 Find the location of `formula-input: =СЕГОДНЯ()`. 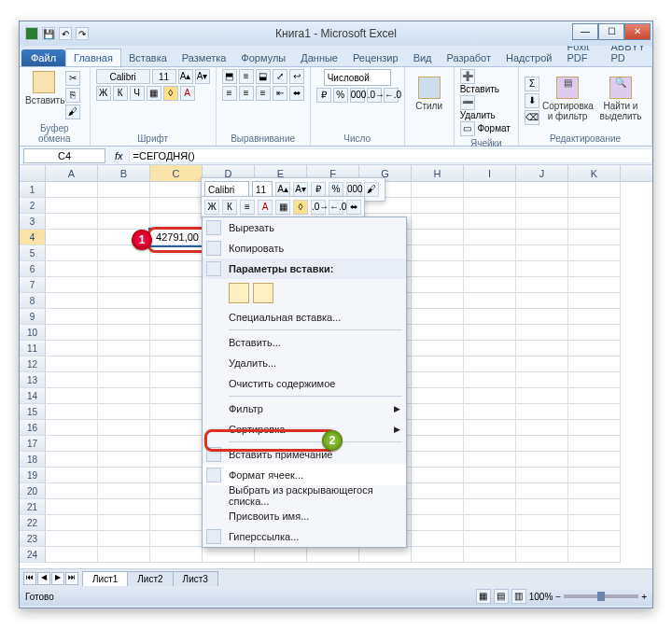

formula-input: =СЕГОДНЯ() is located at coordinates (390, 156).